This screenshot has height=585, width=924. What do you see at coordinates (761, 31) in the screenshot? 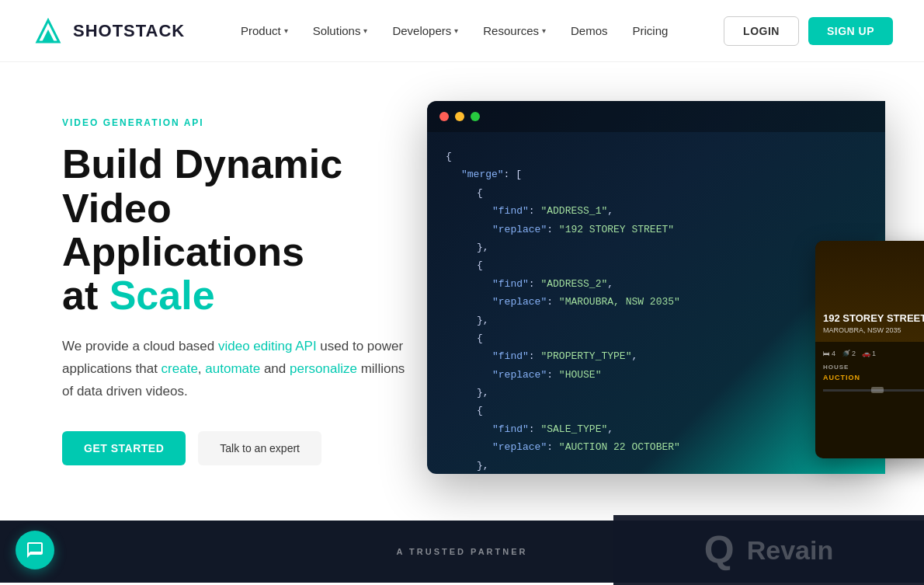
I see `login-button: LOGIN` at bounding box center [761, 31].